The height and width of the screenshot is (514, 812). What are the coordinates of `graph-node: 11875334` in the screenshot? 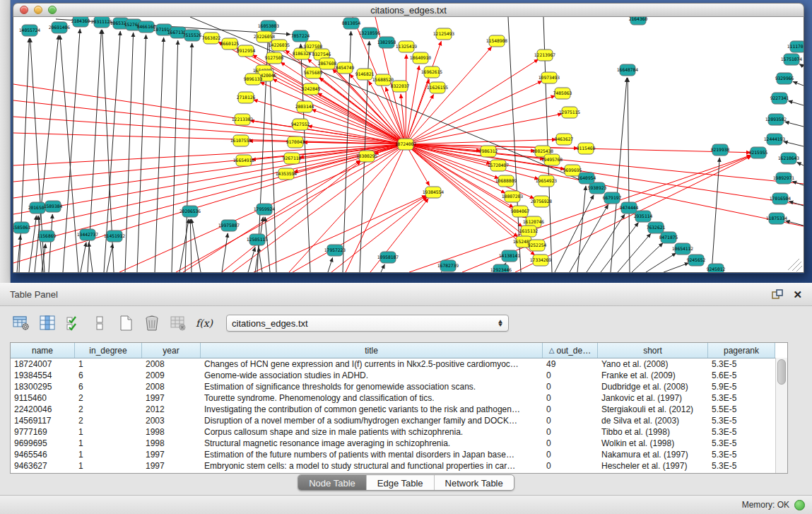 It's located at (777, 218).